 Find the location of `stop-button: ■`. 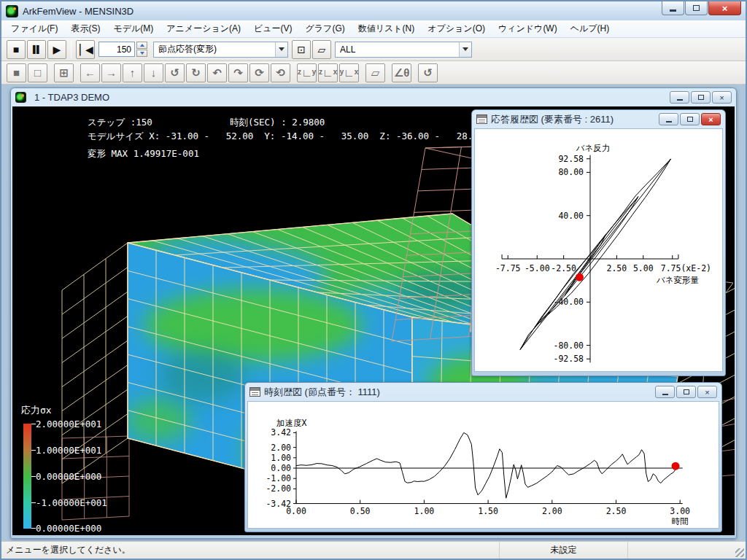

stop-button: ■ is located at coordinates (16, 50).